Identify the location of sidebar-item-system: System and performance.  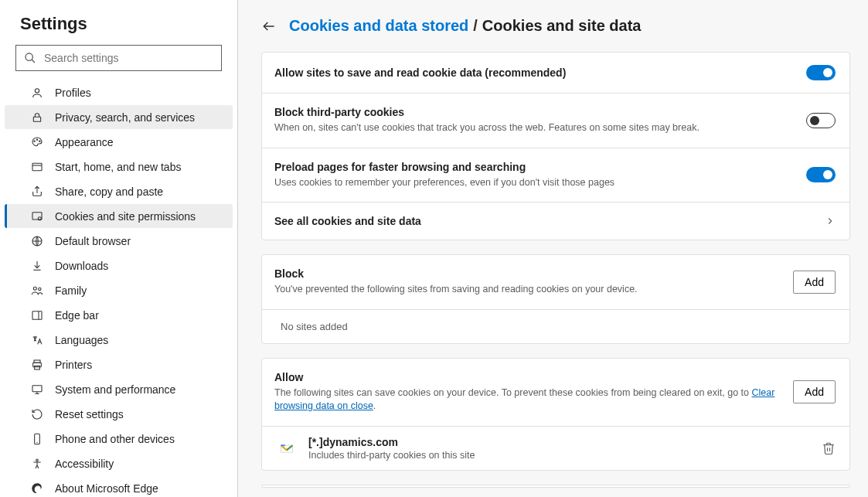
(119, 390).